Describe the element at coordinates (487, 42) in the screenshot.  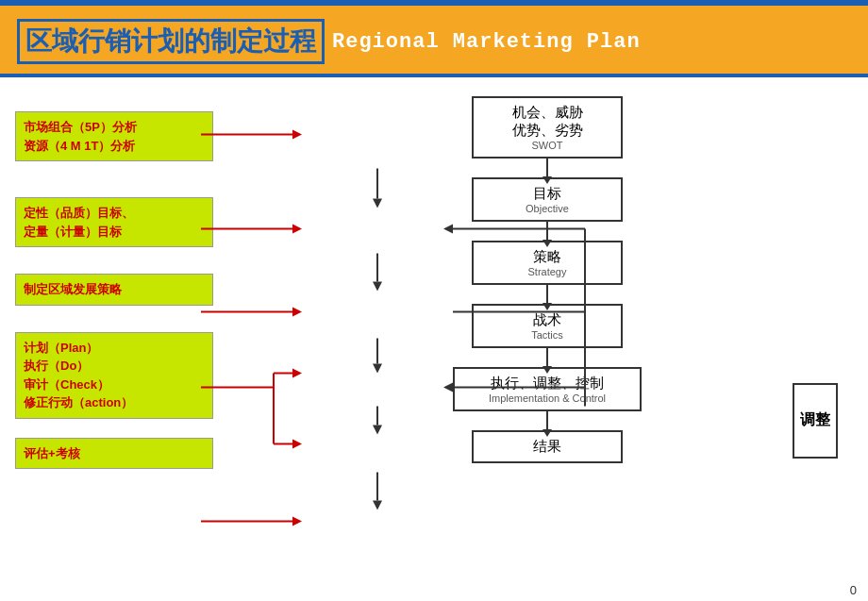
I see `title-english: Regional Marketing Plan` at that location.